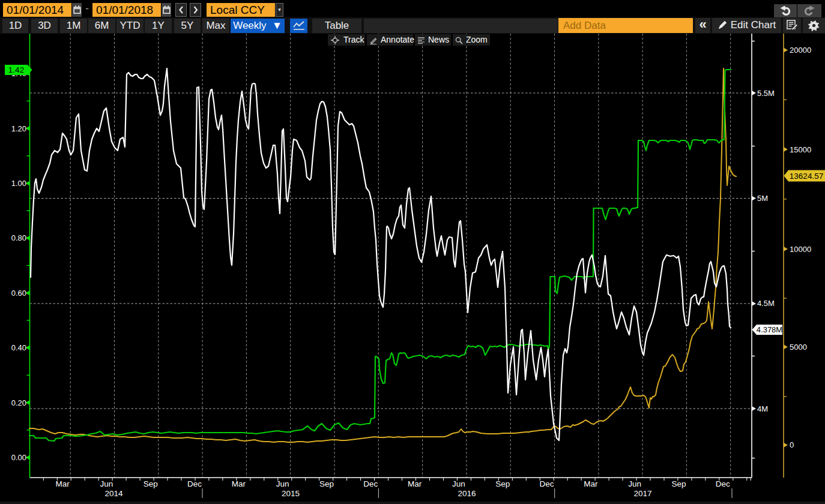  What do you see at coordinates (114, 493) in the screenshot?
I see `svg-text: 2014` at bounding box center [114, 493].